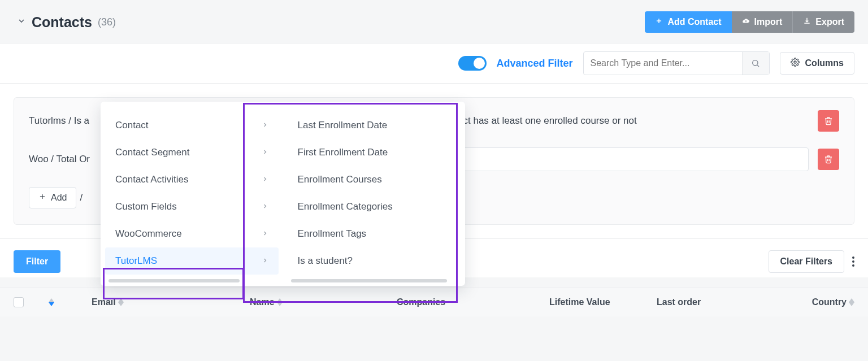  What do you see at coordinates (332, 234) in the screenshot?
I see `popover-option-label: Enrollment Tags` at bounding box center [332, 234].